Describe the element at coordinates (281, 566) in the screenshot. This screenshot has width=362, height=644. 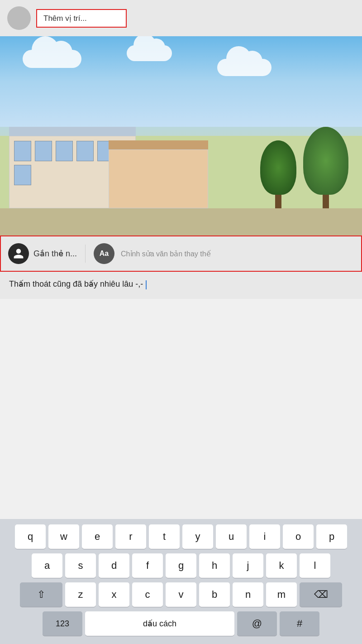
I see `key-k: k` at that location.